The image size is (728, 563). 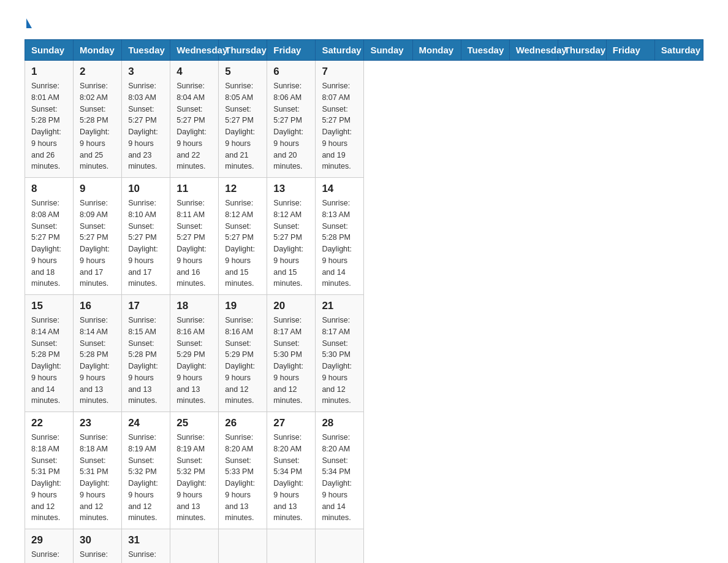 What do you see at coordinates (243, 423) in the screenshot?
I see `day-number: 26` at bounding box center [243, 423].